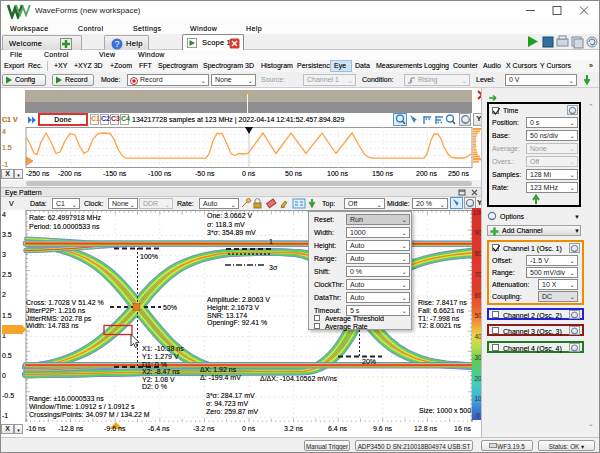  What do you see at coordinates (90, 415) in the screenshot?
I see `svg-text:Crossings/Points: 34.097 M /: Crossings/Points: 34.097 M / 134.22 M` at bounding box center [90, 415].